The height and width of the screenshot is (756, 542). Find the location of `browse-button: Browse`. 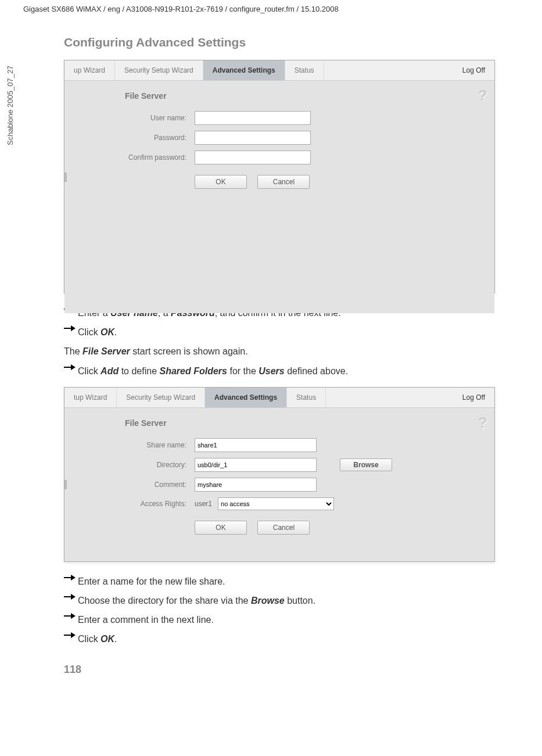

browse-button: Browse is located at coordinates (366, 465).